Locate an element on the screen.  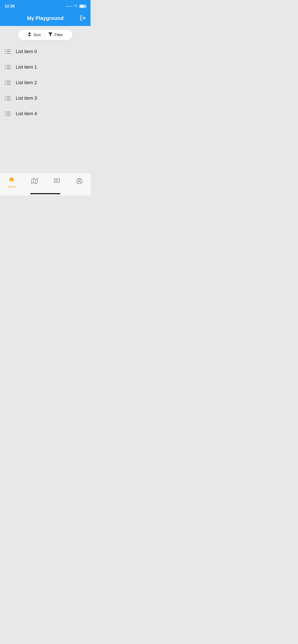
list-item: List item 1 is located at coordinates (45, 67).